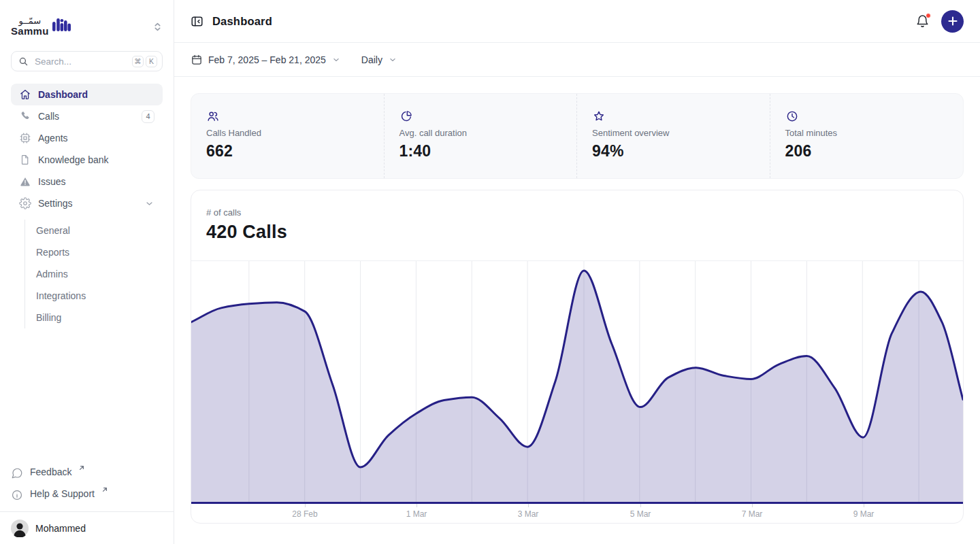  Describe the element at coordinates (17, 473) in the screenshot. I see `chat-icon` at that location.